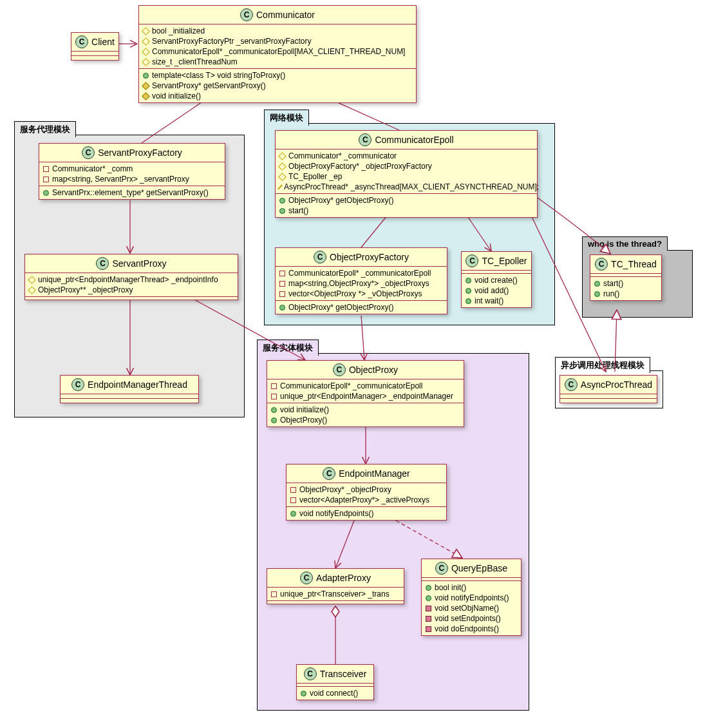 The width and height of the screenshot is (705, 728). What do you see at coordinates (366, 490) in the screenshot?
I see `member-row: ObjectProxy* _objectProxy` at bounding box center [366, 490].